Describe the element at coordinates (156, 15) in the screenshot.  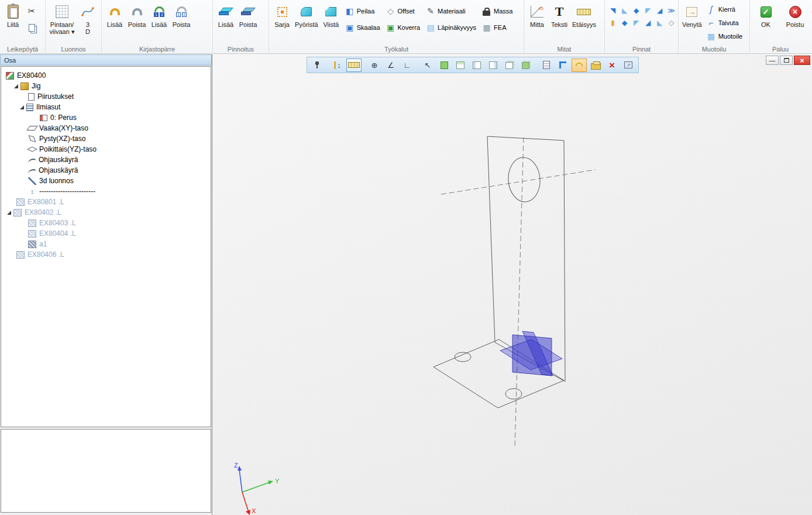
I see `badge-1: 1` at that location.